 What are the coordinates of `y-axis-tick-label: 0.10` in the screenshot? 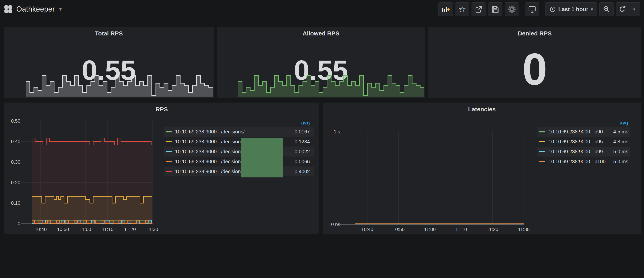 It's located at (12, 203).